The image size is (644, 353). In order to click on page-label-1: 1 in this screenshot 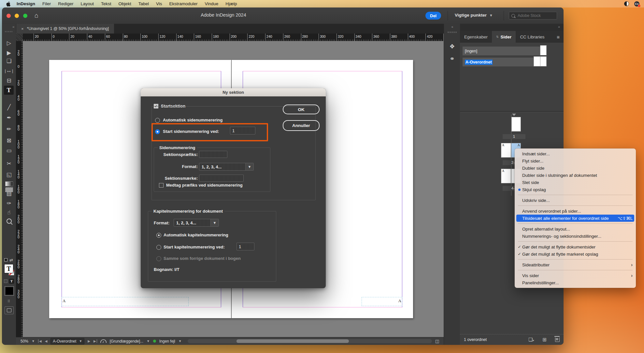, I will do `click(514, 137)`.